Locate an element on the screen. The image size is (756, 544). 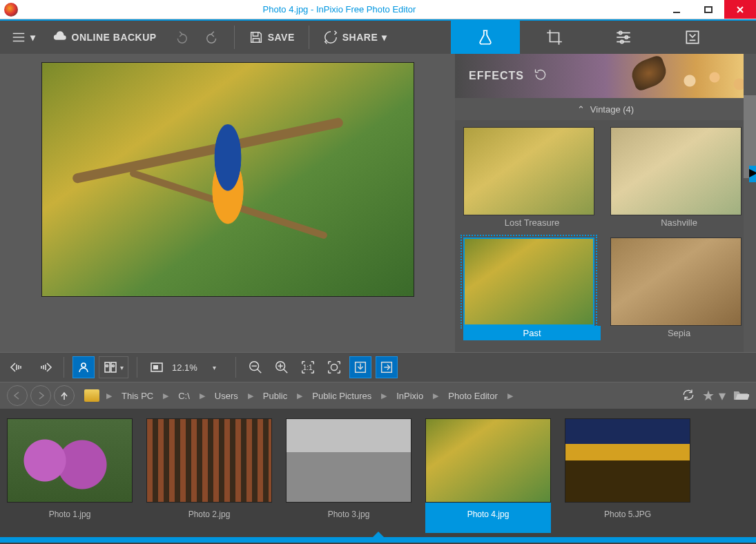
minimize-button is located at coordinates (677, 10).